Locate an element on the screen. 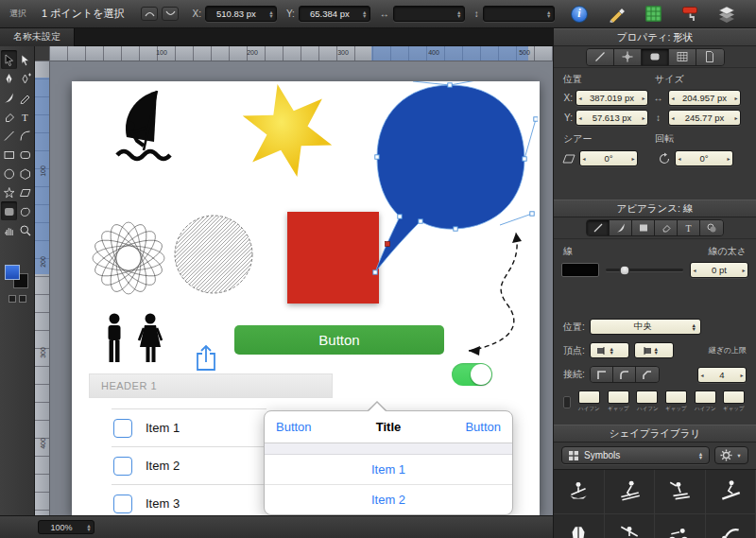 The height and width of the screenshot is (538, 756). join-bevel-button is located at coordinates (647, 374).